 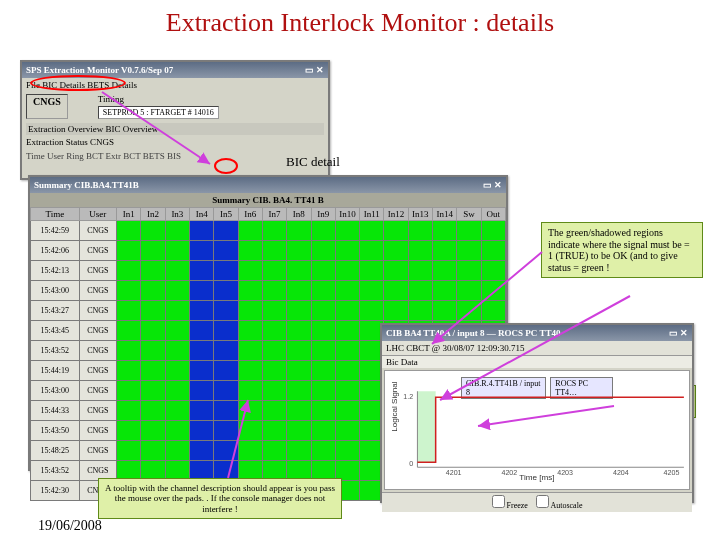 What do you see at coordinates (314, 70) in the screenshot?
I see `window-controls: ▭ ✕` at bounding box center [314, 70].